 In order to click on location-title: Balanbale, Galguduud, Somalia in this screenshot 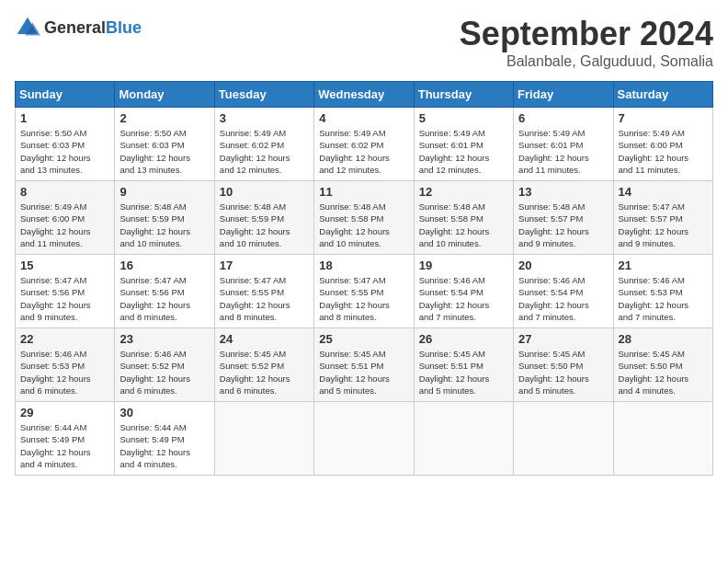, I will do `click(586, 62)`.